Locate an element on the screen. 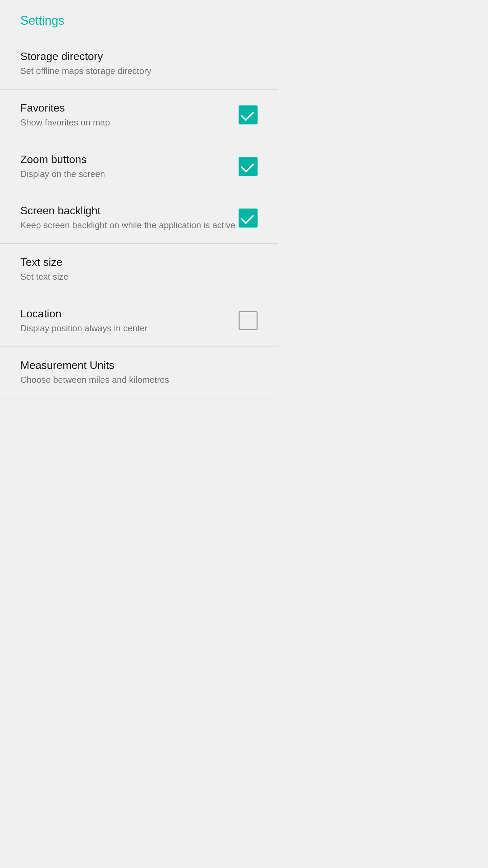 The image size is (488, 868). settings-item-location: Location Display position always in cent… is located at coordinates (139, 321).